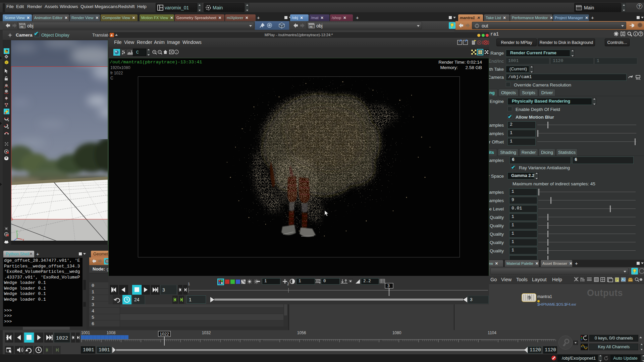 Image resolution: width=644 pixels, height=362 pixels. Describe the element at coordinates (189, 284) in the screenshot. I see `svg-text: 1` at that location.